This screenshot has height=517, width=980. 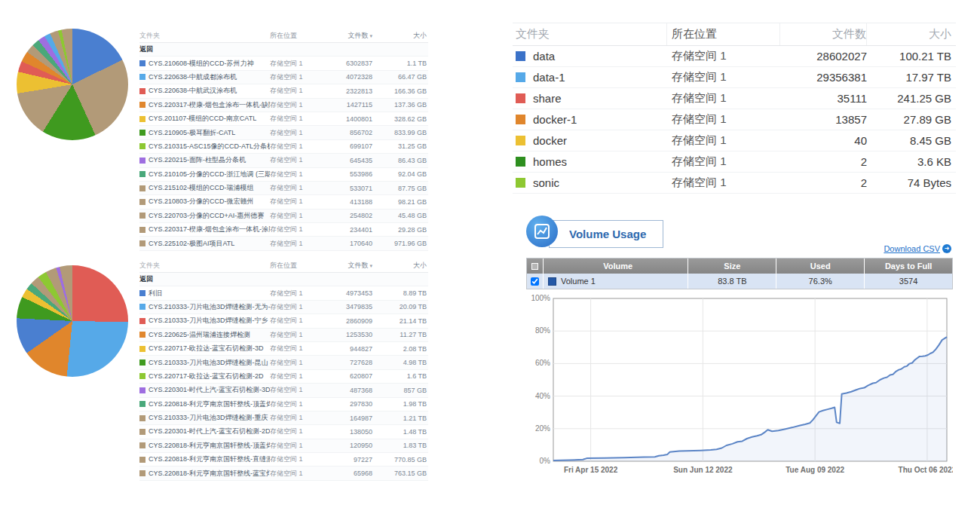 I want to click on table-row: CYS.220317-楔康-烟包盒涂布一体机-涂胶存储空间 123440129.…, so click(x=283, y=230).